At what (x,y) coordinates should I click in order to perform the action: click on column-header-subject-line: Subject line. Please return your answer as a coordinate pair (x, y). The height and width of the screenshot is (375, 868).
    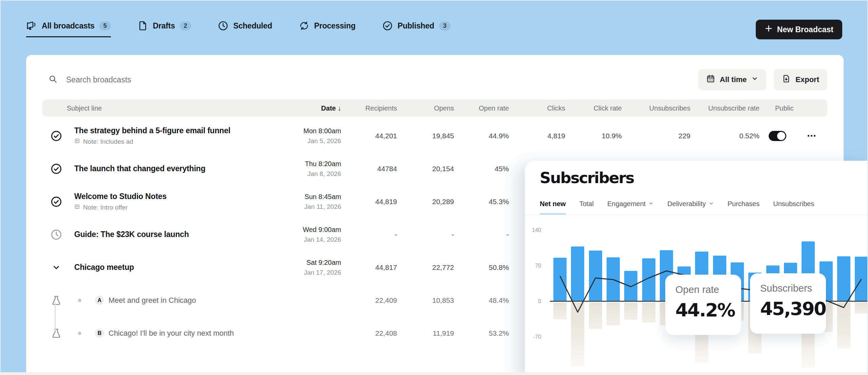
    Looking at the image, I should click on (164, 108).